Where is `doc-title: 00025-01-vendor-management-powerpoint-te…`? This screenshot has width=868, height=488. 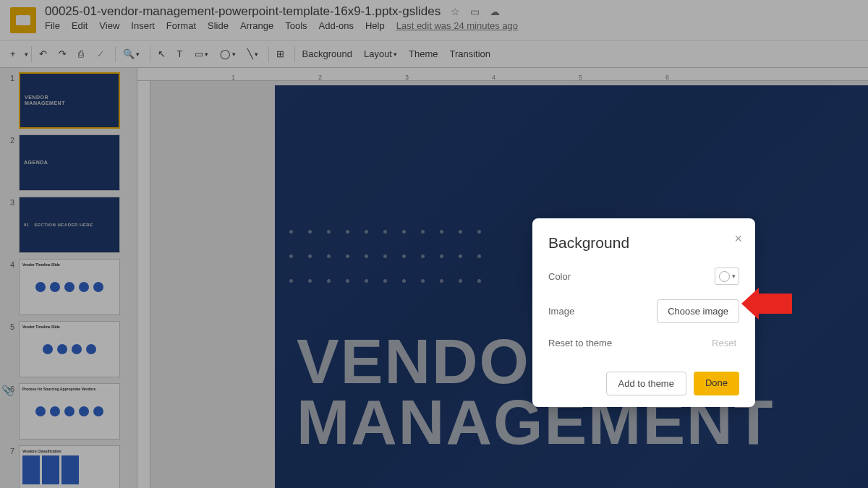
doc-title: 00025-01-vendor-management-powerpoint-te… is located at coordinates (243, 12).